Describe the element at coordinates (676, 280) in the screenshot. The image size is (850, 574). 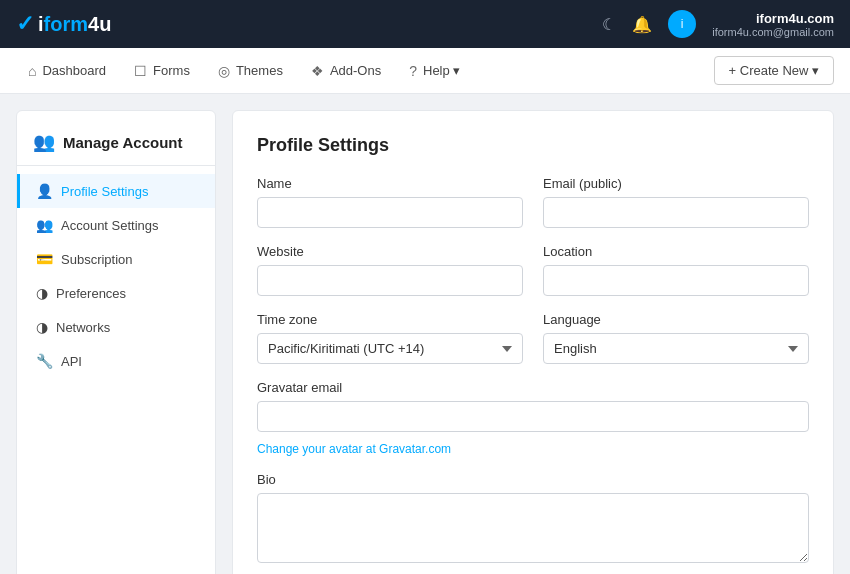
I see `location-input` at that location.